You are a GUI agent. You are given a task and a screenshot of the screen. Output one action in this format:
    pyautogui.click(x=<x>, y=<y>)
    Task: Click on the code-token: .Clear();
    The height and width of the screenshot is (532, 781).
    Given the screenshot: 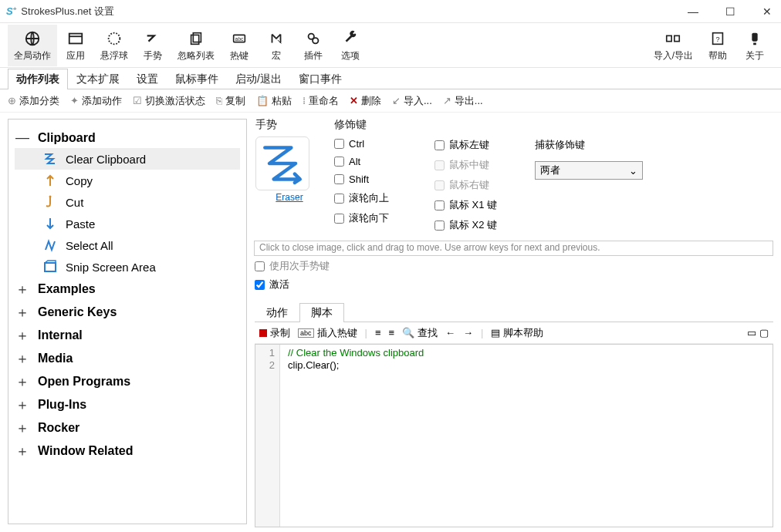 What is the action you would take?
    pyautogui.click(x=321, y=365)
    